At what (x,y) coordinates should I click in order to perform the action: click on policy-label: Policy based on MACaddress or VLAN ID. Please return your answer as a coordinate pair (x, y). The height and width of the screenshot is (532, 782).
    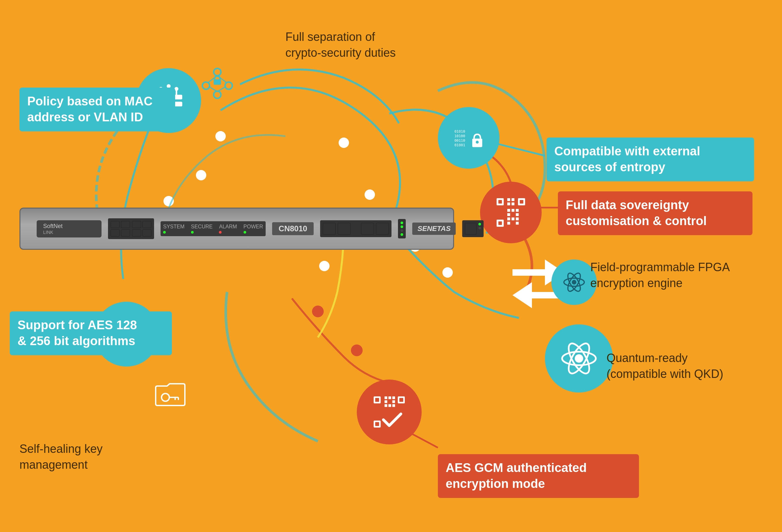
    Looking at the image, I should click on (98, 109).